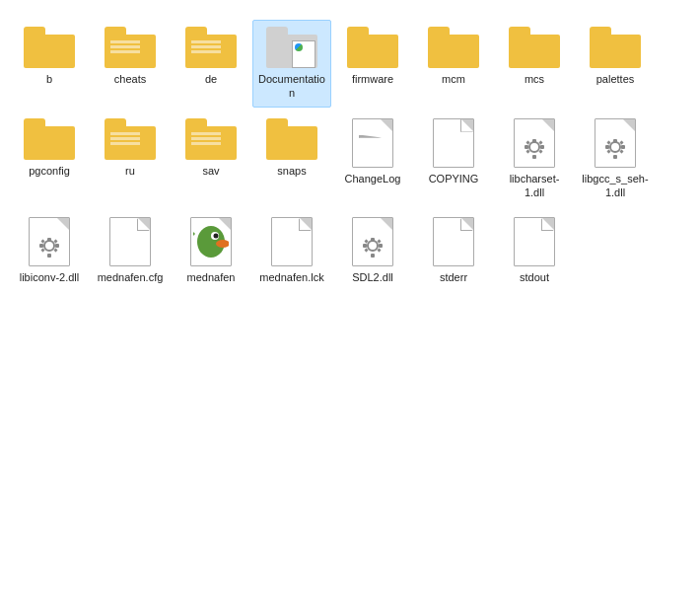 This screenshot has width=700, height=592. What do you see at coordinates (373, 251) in the screenshot?
I see `file-sdl2: SDL2.dll` at bounding box center [373, 251].